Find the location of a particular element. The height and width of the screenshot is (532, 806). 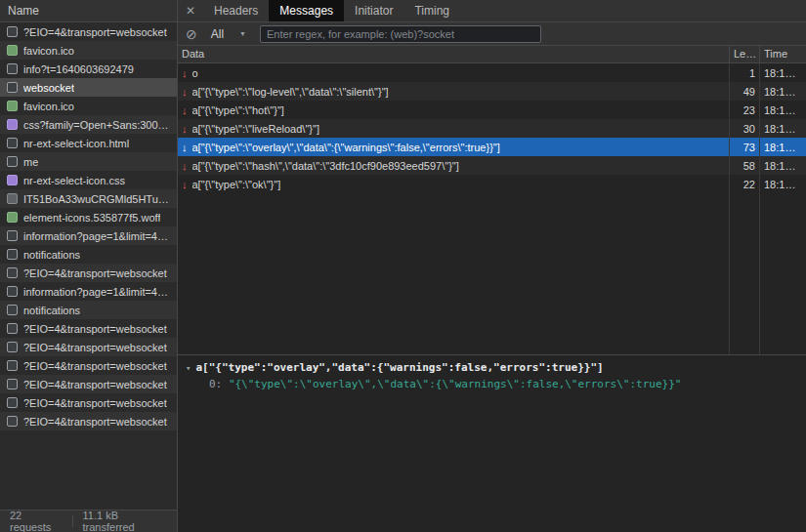

request-row: css?family=Open+Sans:300,… is located at coordinates (88, 125).